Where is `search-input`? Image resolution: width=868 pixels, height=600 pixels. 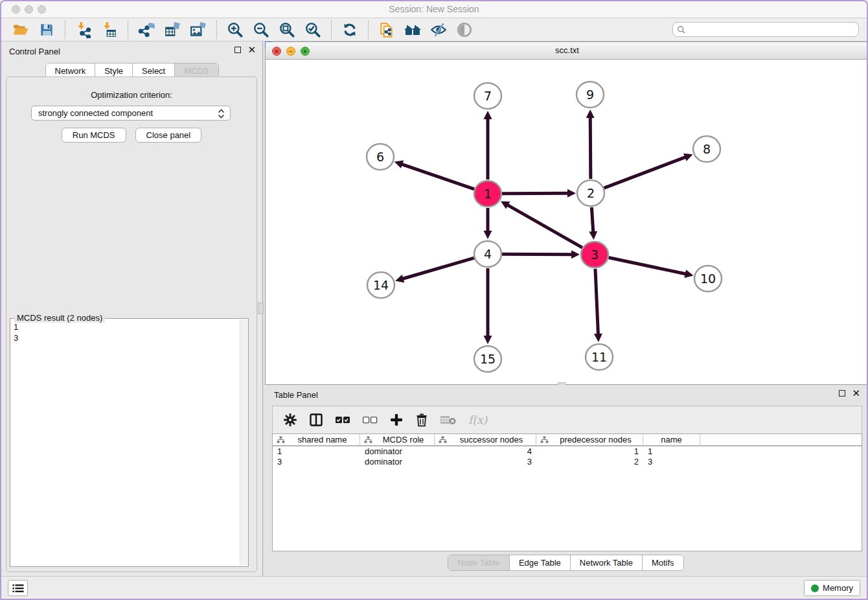
search-input is located at coordinates (766, 30).